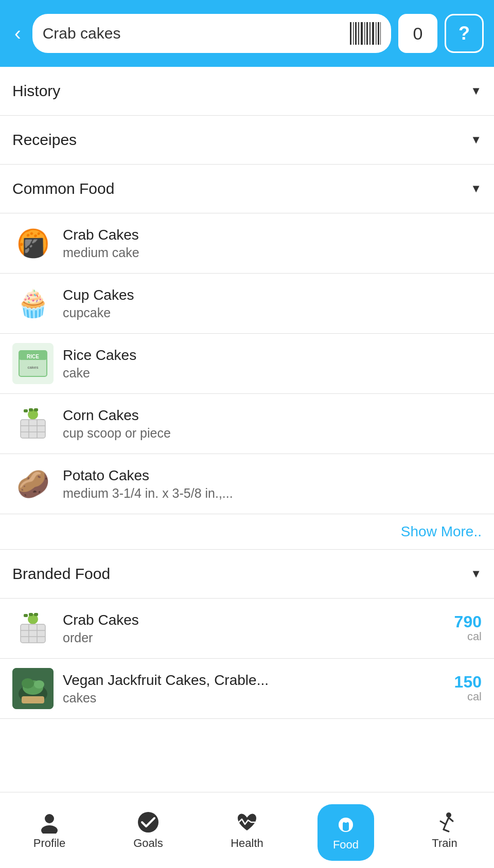 This screenshot has width=494, height=868. What do you see at coordinates (476, 574) in the screenshot?
I see `branded-food-chevron: ▼` at bounding box center [476, 574].